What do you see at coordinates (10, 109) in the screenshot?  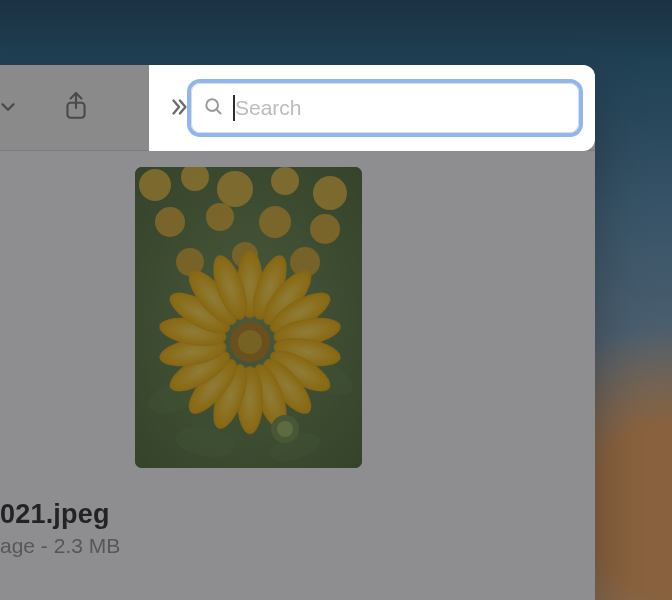 I see `chevron-down-icon` at bounding box center [10, 109].